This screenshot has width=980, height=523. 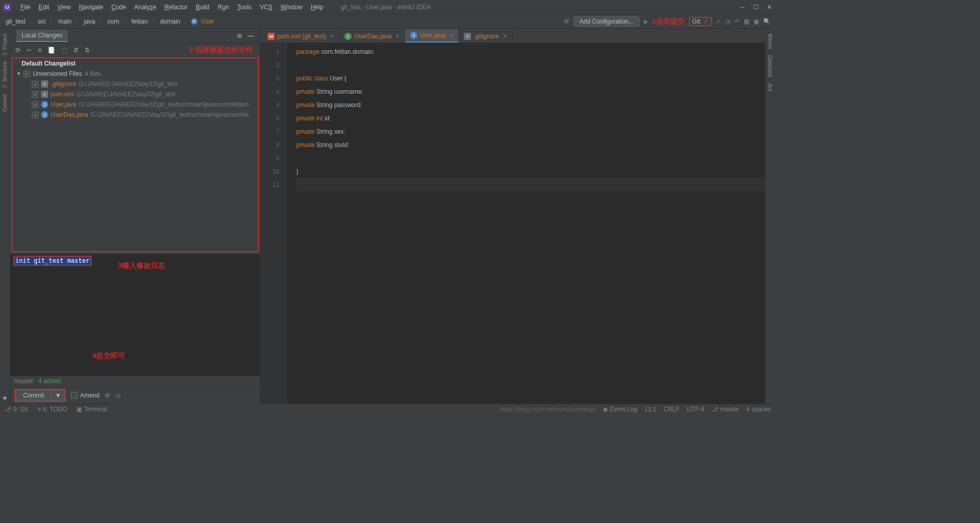 What do you see at coordinates (759, 409) in the screenshot?
I see `indent: 4 spaces` at bounding box center [759, 409].